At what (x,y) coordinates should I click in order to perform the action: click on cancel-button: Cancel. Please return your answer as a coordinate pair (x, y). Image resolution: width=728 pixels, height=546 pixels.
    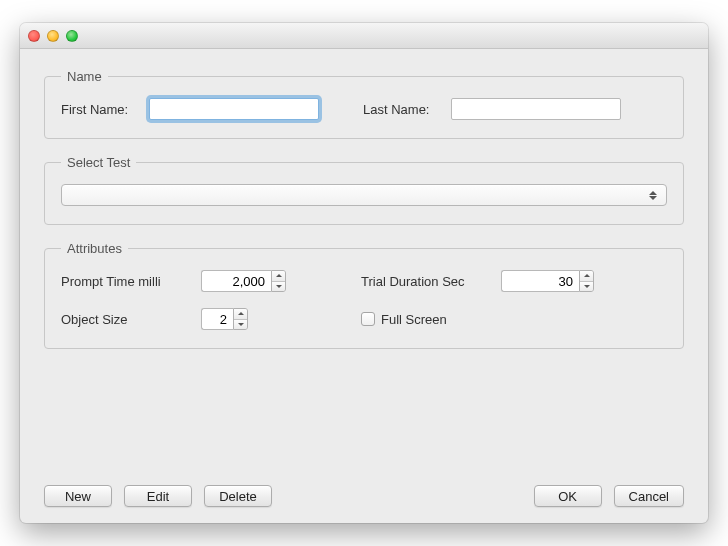
    Looking at the image, I should click on (649, 496).